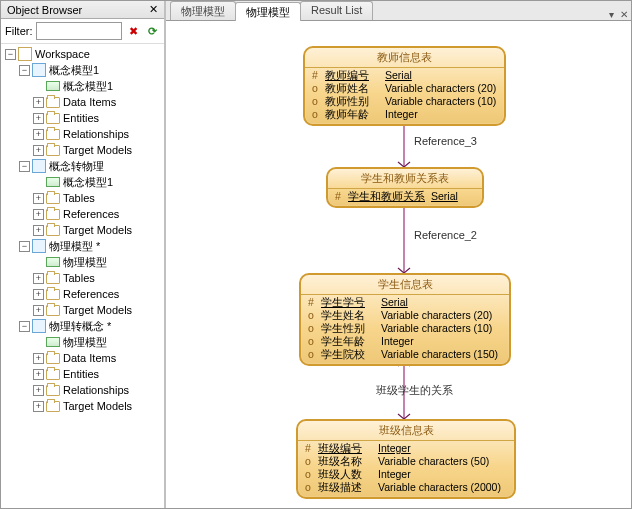 The image size is (632, 509). I want to click on filter-row: Filter: ✖ ⟳, so click(82, 32).